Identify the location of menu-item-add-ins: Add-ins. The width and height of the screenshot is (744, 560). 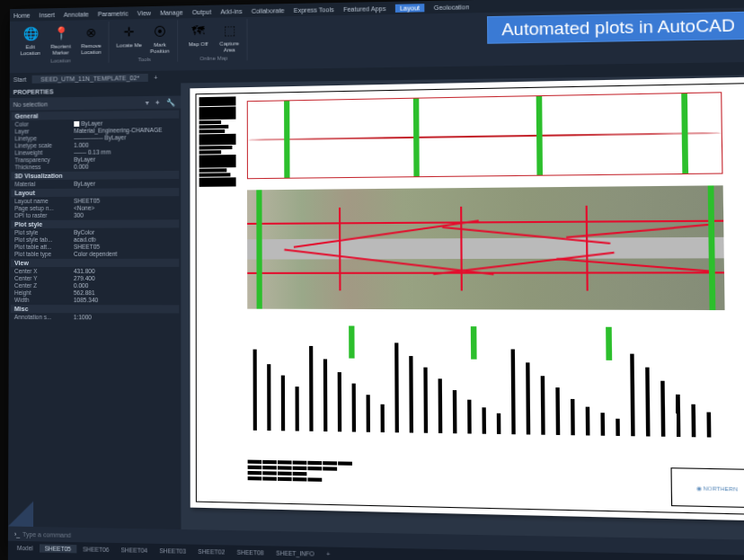
(231, 11).